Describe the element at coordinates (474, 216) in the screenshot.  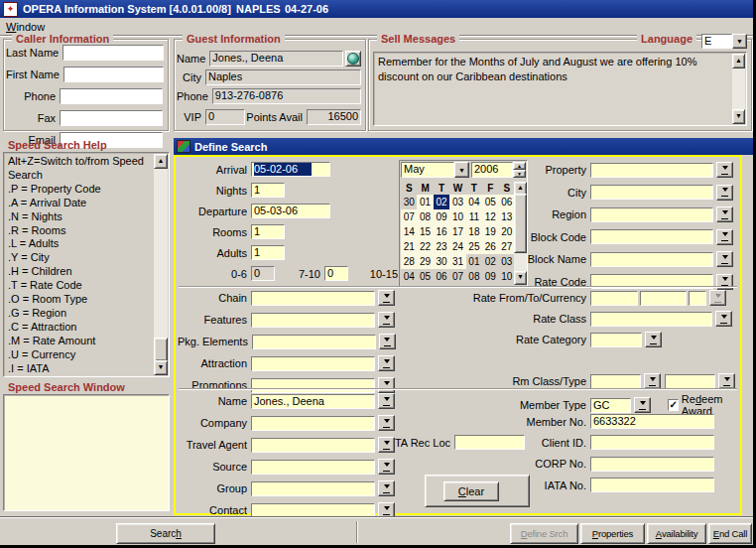
I see `calendar-day-cell: 11` at that location.